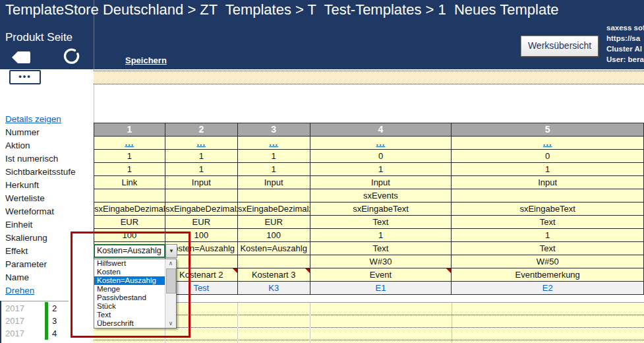 The height and width of the screenshot is (343, 644). Describe the element at coordinates (129, 298) in the screenshot. I see `dropdown-option: Passivbestand` at that location.